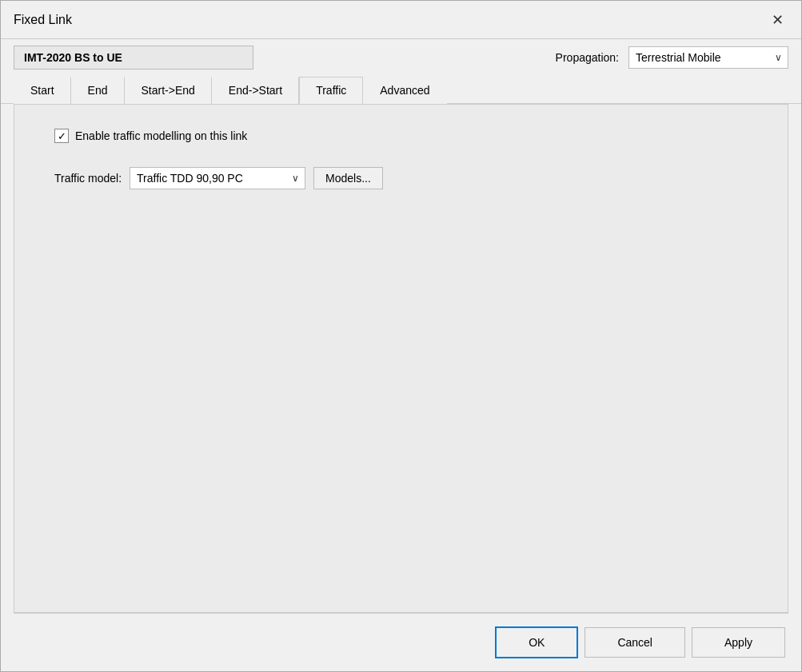 The width and height of the screenshot is (802, 672). What do you see at coordinates (256, 90) in the screenshot?
I see `tab-end-start: End->Start` at bounding box center [256, 90].